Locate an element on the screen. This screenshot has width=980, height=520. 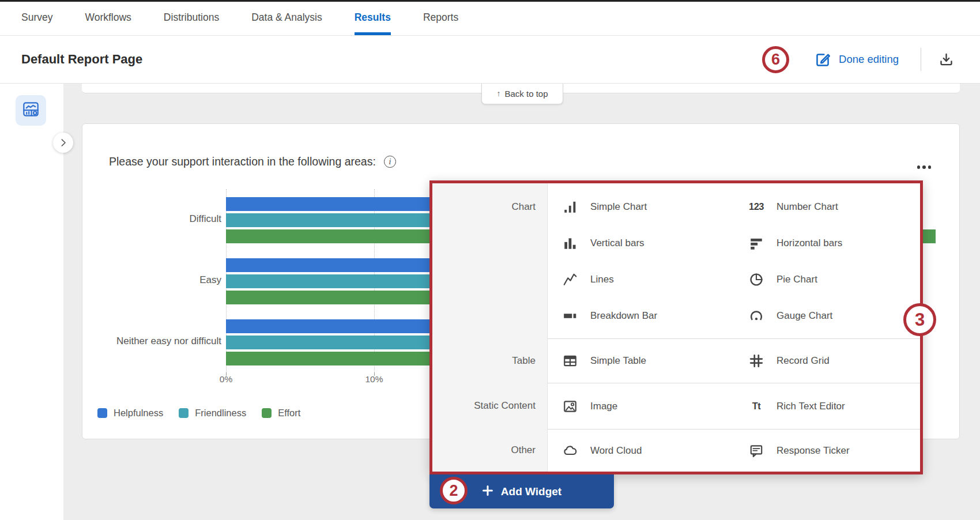
menu-item-label: Response Ticker is located at coordinates (813, 451).